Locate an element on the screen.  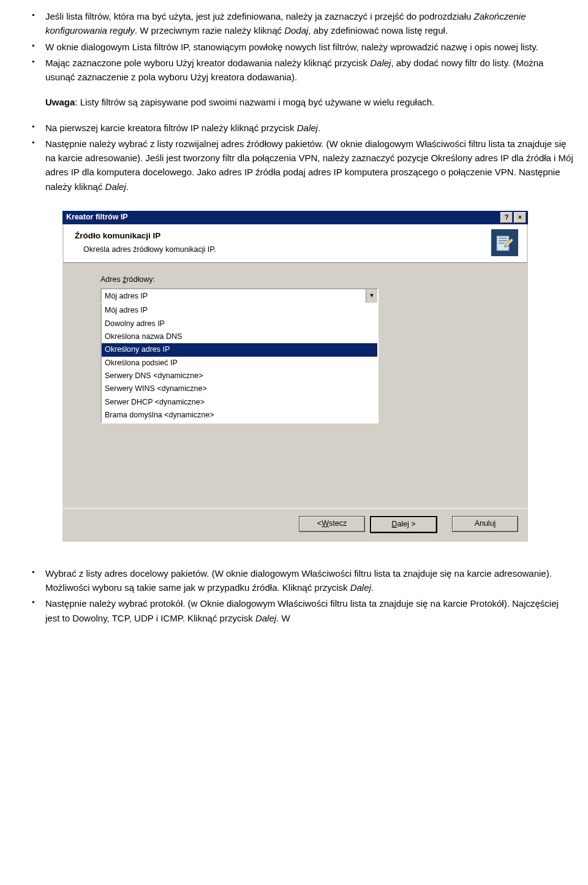
bullet-item: Następnie należy wybrać z listy rozwijal… is located at coordinates (294, 165).